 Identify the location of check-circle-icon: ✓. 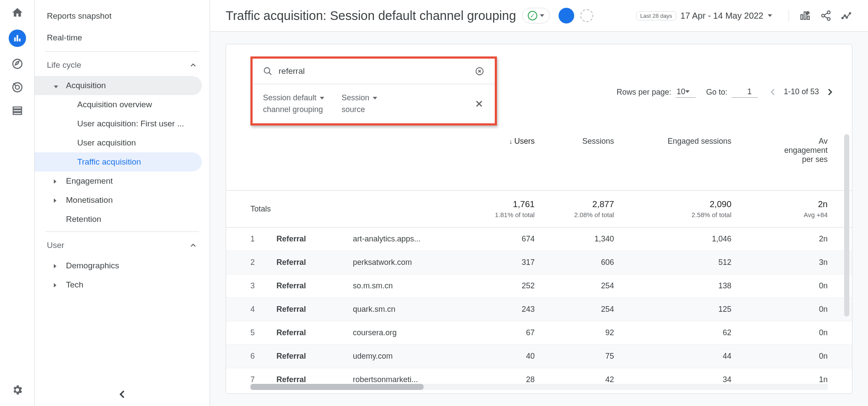
(533, 16).